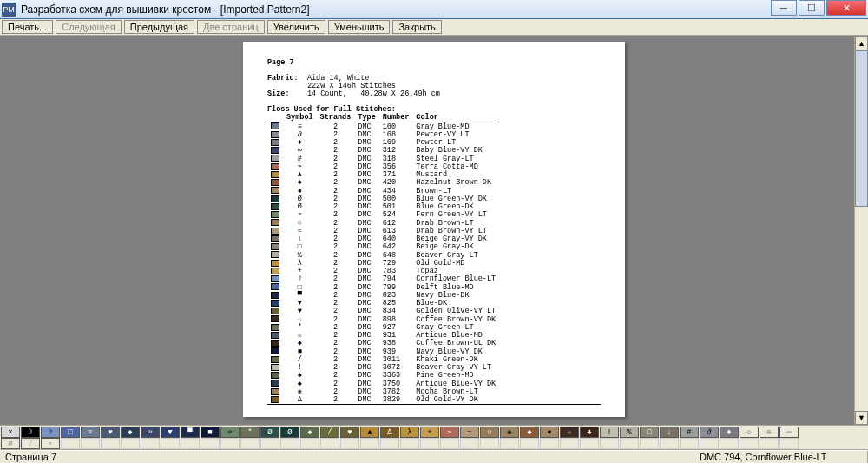 This screenshot has height=463, width=868. Describe the element at coordinates (160, 27) in the screenshot. I see `prev-page-button: Предыдущая` at that location.